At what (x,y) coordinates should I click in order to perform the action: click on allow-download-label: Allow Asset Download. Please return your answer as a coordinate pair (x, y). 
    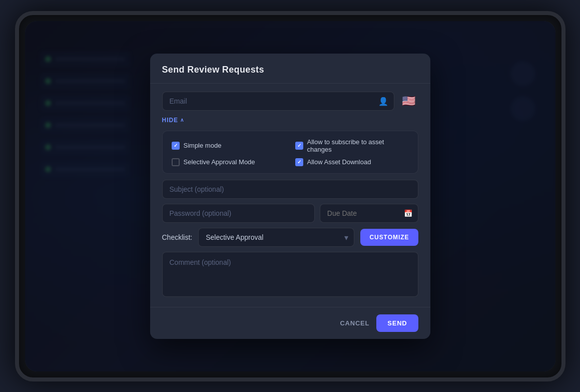
    Looking at the image, I should click on (339, 162).